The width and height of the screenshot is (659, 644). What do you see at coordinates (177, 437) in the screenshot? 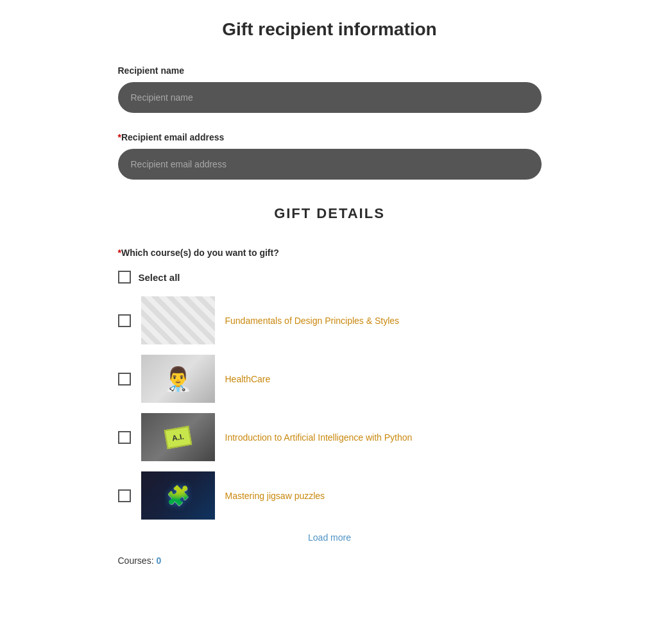
I see `ai-badge: A.I.` at bounding box center [177, 437].